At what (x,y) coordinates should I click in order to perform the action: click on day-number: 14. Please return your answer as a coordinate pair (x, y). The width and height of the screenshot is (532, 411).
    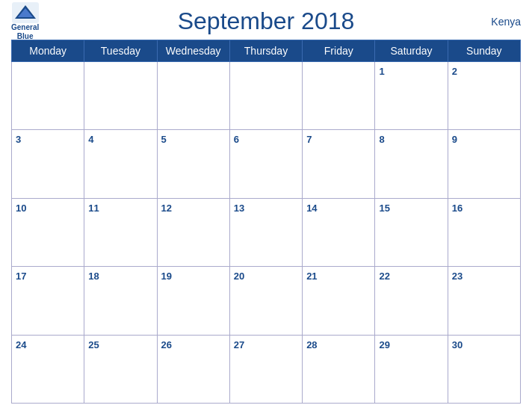
    Looking at the image, I should click on (312, 208).